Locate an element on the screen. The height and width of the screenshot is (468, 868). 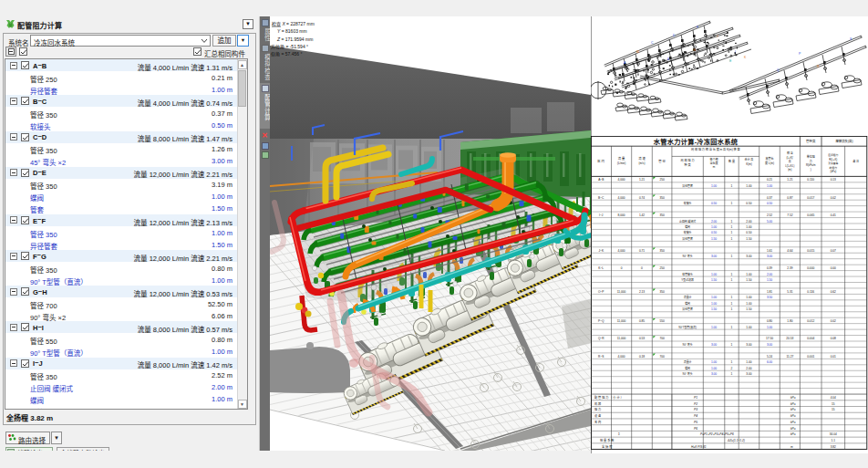
svg-text: 的阻力 is located at coordinates (833, 168).